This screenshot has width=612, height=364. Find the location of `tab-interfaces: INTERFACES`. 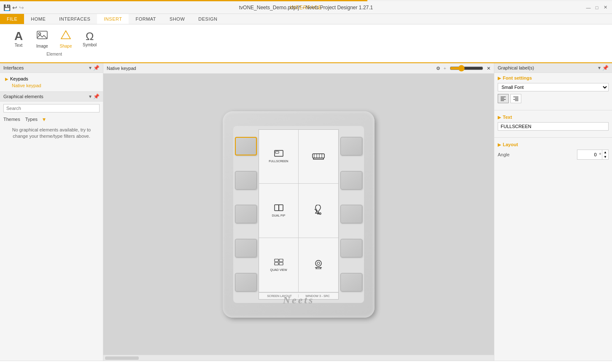

tab-interfaces: INTERFACES is located at coordinates (75, 19).